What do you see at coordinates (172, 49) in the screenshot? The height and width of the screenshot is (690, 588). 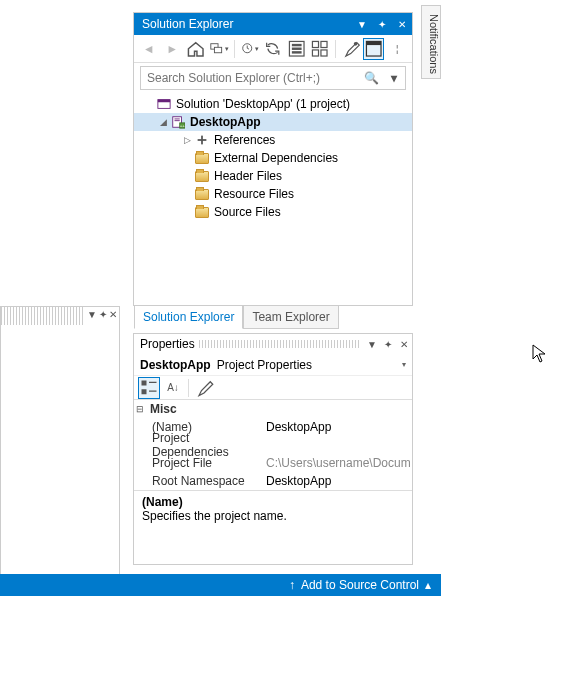 I see `forward-icon: ►` at bounding box center [172, 49].